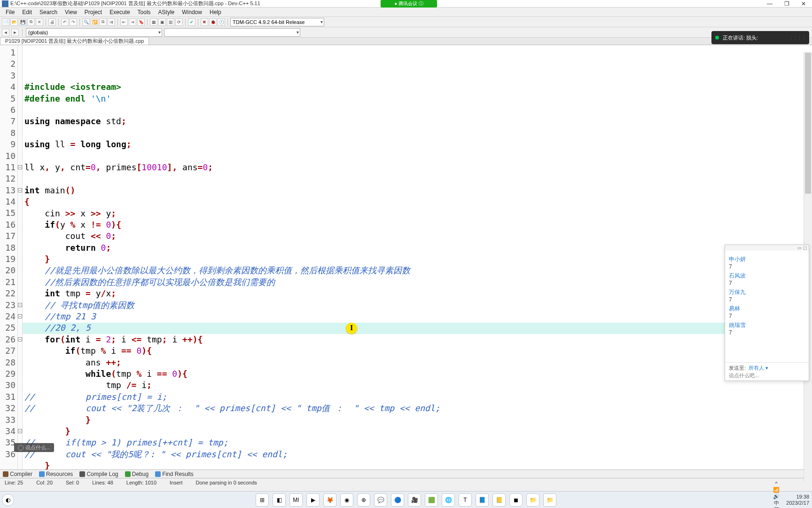 This screenshot has width=812, height=508. What do you see at coordinates (533, 500) in the screenshot?
I see `taskbar-app-16: 📁` at bounding box center [533, 500].